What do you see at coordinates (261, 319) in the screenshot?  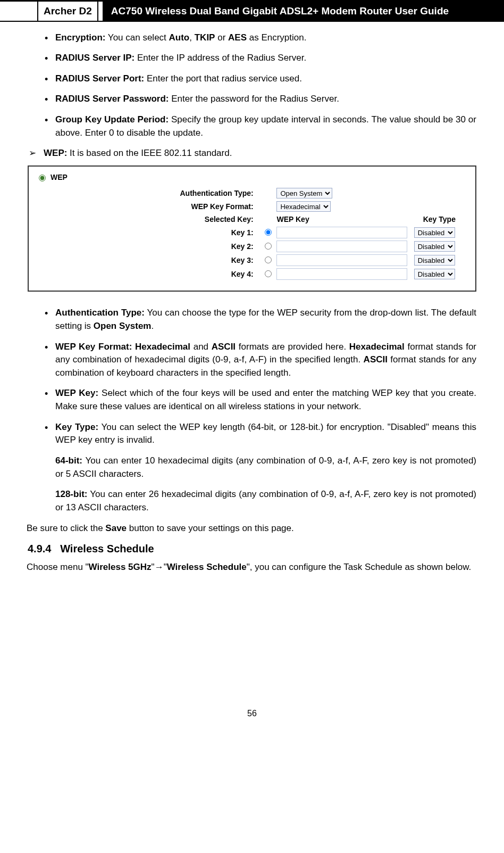 I see `bullet-auth-type: Authentication Type: You can choose the …` at bounding box center [261, 319].